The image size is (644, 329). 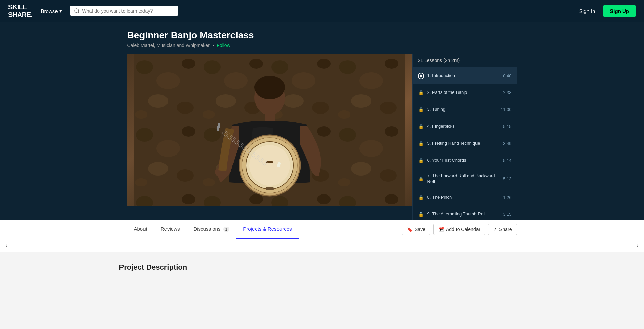 I want to click on bookmark-icon: 🔖, so click(x=409, y=229).